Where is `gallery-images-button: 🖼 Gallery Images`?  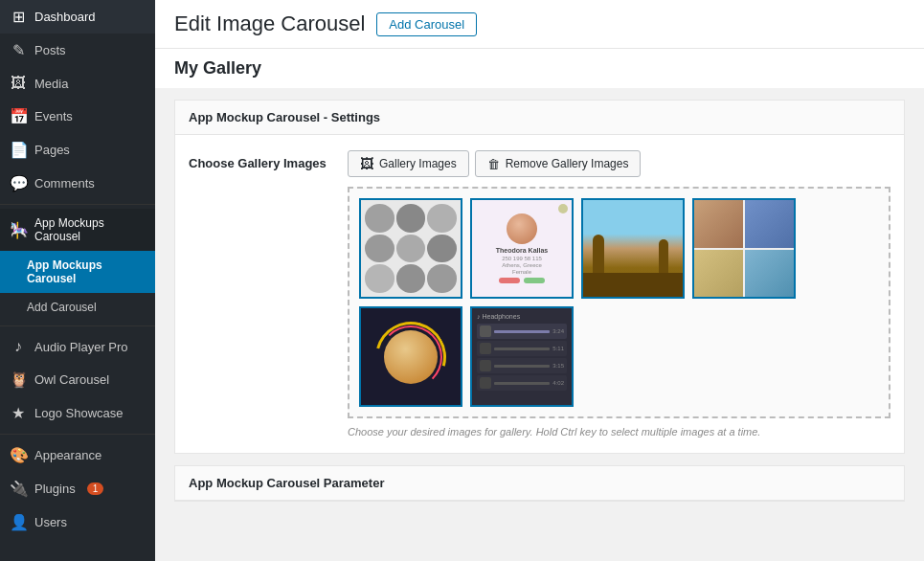 gallery-images-button: 🖼 Gallery Images is located at coordinates (408, 164).